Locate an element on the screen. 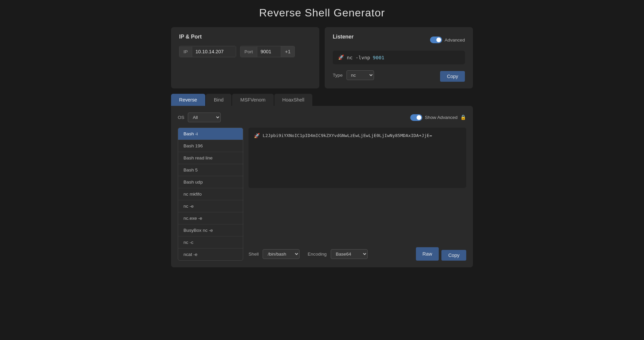  ip-port-row: IP Port +1 is located at coordinates (245, 52).